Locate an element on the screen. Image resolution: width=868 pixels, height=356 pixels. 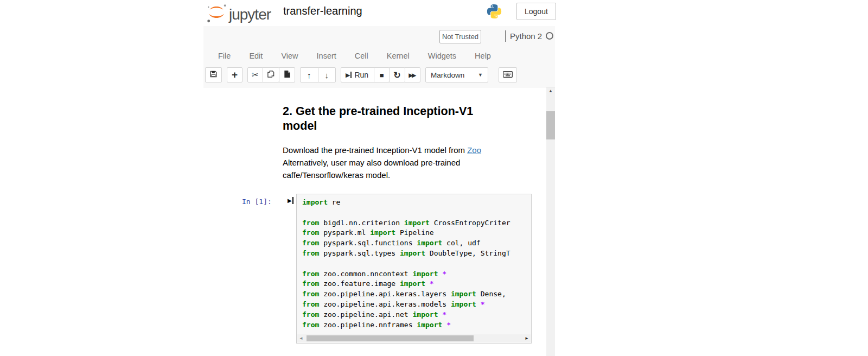
restart-run-all-button: ▶▶ is located at coordinates (412, 75).